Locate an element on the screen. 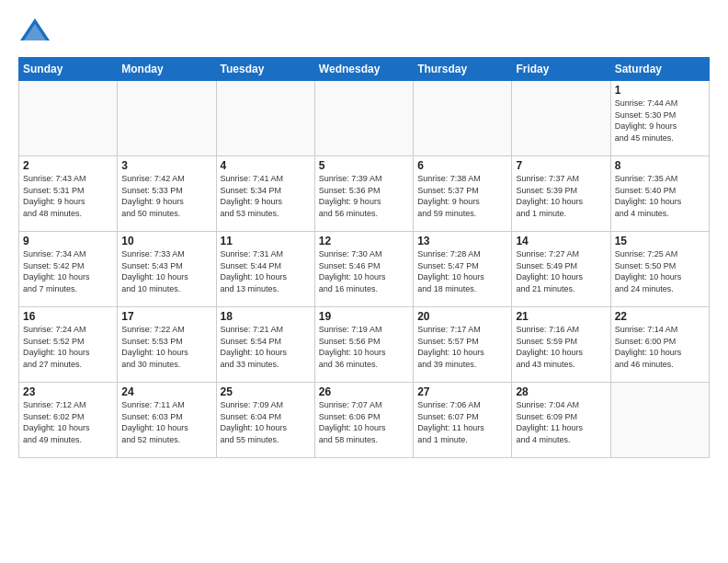 This screenshot has width=728, height=563. day-number: 5 is located at coordinates (364, 166).